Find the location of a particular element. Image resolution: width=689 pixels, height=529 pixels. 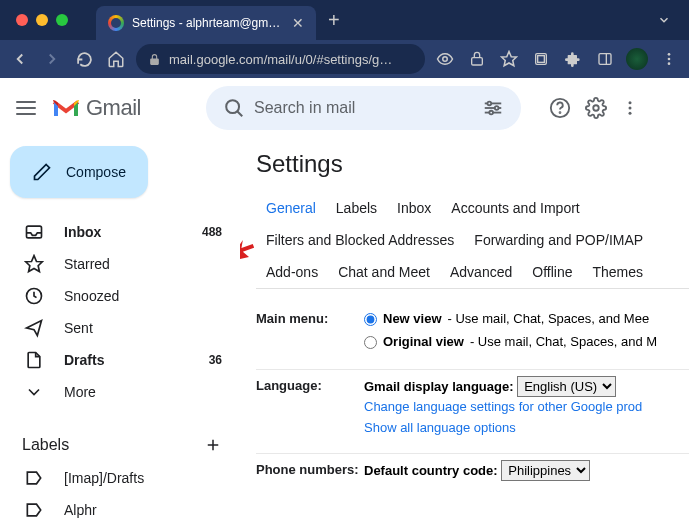

search-box is located at coordinates (364, 108).